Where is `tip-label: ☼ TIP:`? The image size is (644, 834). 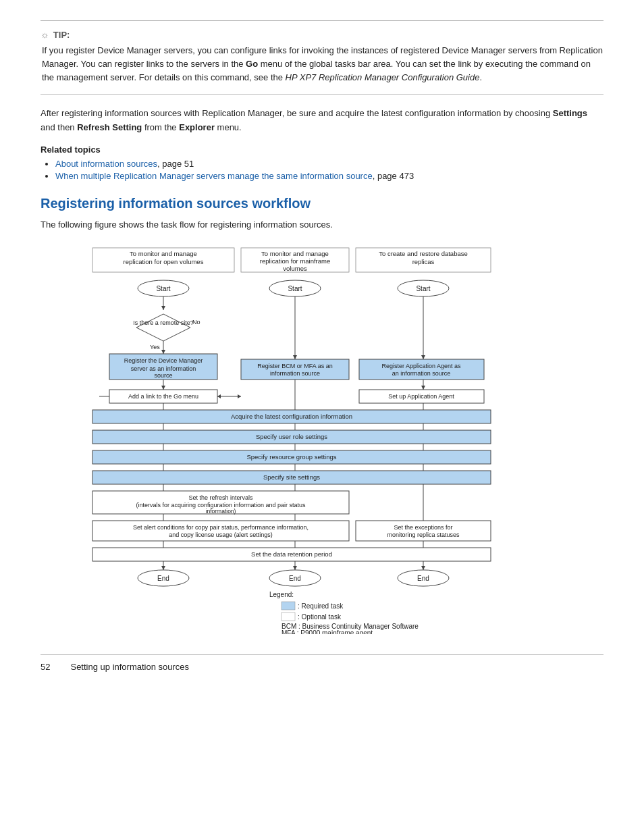 tip-label: ☼ TIP: is located at coordinates (322, 34).